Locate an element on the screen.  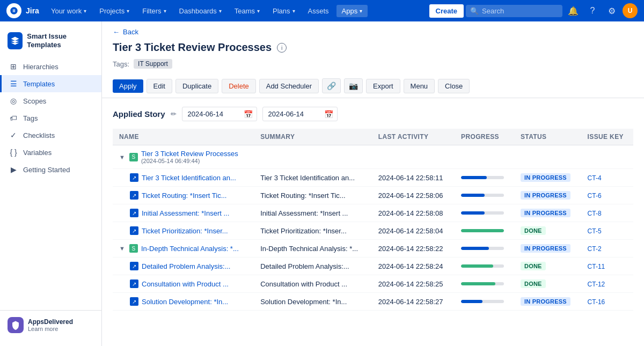
info-icon: i is located at coordinates (282, 48).